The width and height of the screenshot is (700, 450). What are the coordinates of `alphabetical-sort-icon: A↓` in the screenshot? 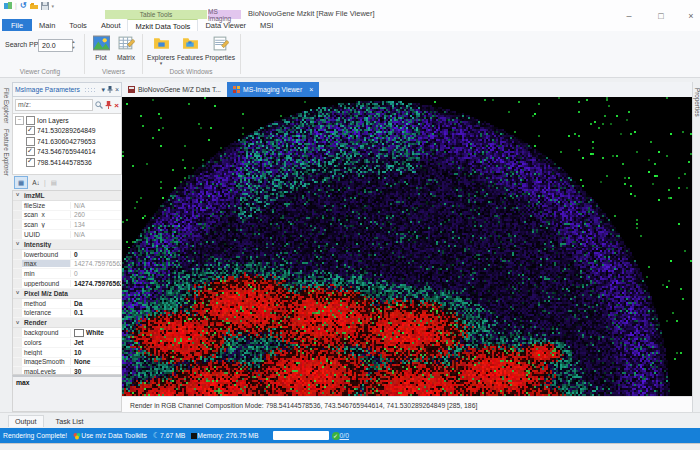 It's located at (36, 182).